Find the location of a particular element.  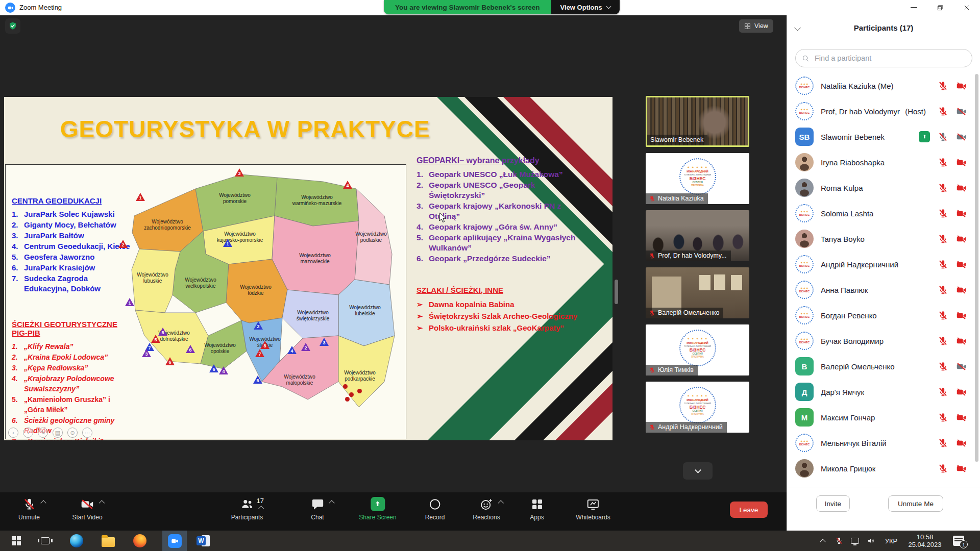

participant-search-box is located at coordinates (884, 58).